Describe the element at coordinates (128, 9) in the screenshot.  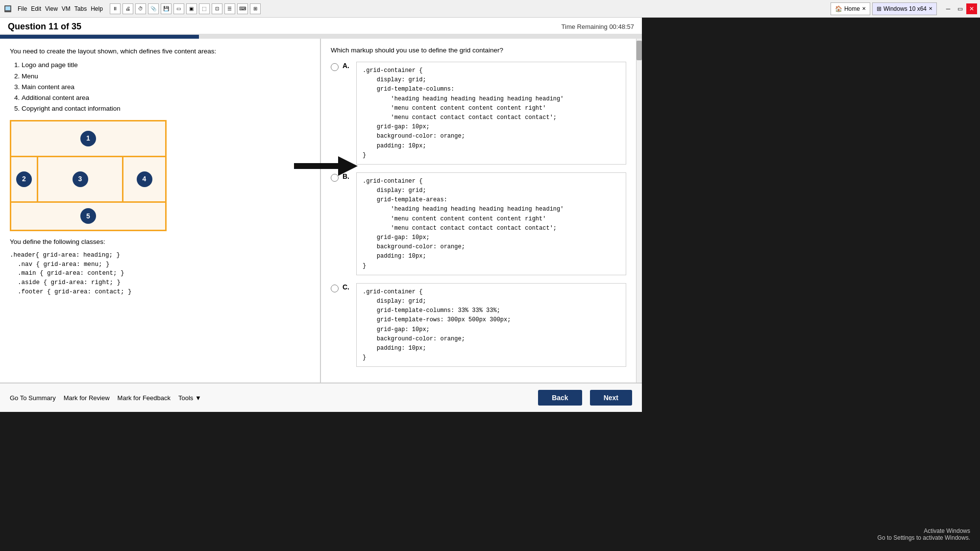
I see `tool1: 🖨` at that location.